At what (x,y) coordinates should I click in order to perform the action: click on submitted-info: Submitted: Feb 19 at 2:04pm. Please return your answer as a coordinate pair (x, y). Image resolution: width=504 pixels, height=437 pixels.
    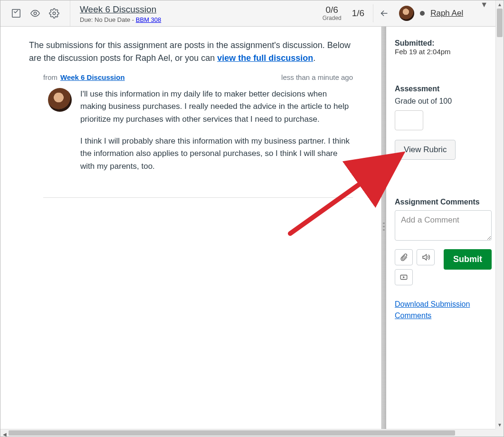
    Looking at the image, I should click on (443, 48).